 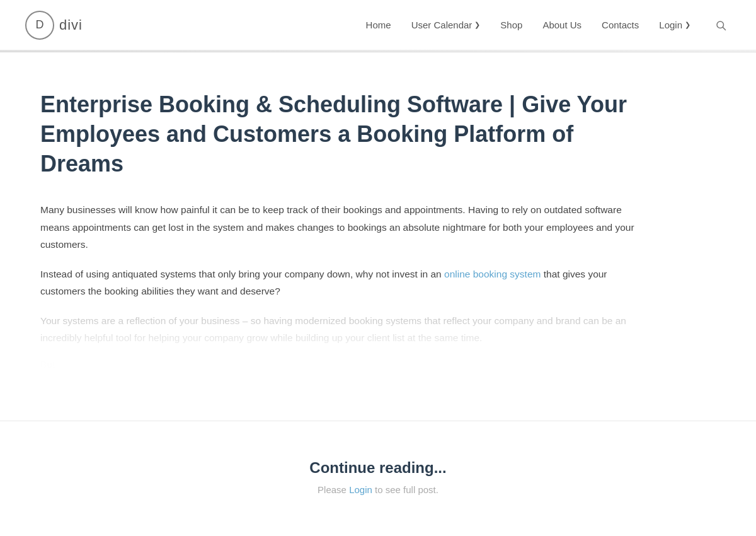 What do you see at coordinates (346, 283) in the screenshot?
I see `paragraph-2: Instead of using antiquated systems that…` at bounding box center [346, 283].